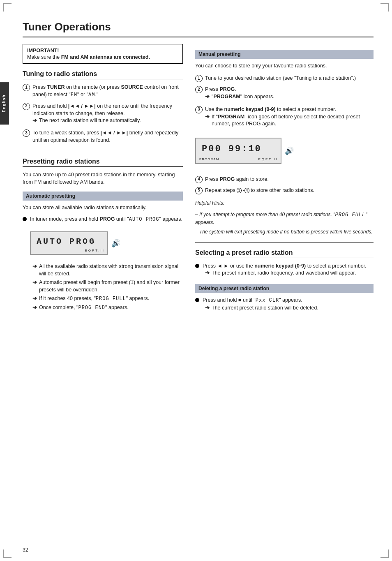 The width and height of the screenshot is (392, 561). What do you see at coordinates (103, 114) in the screenshot?
I see `list-item: 2 Press and hold |◄◄ / ►►| on the remote…` at bounding box center [103, 114].